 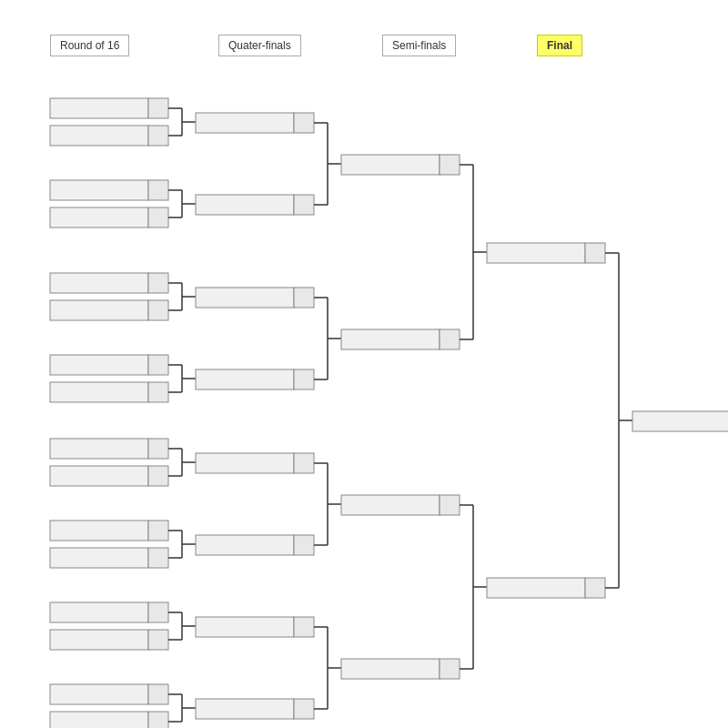 What do you see at coordinates (419, 46) in the screenshot?
I see `header-semifinals: Semi-finals` at bounding box center [419, 46].